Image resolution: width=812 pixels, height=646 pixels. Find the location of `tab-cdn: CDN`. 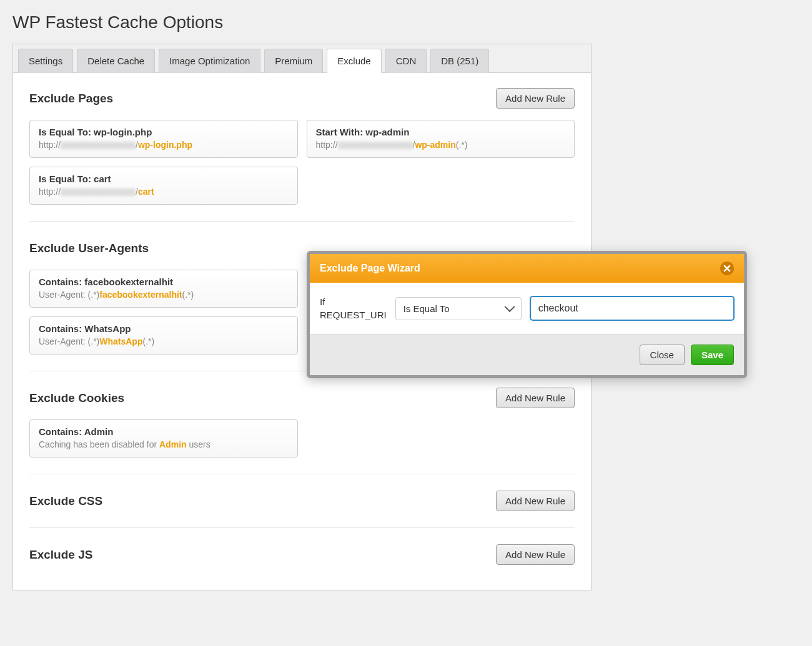

tab-cdn: CDN is located at coordinates (406, 61).